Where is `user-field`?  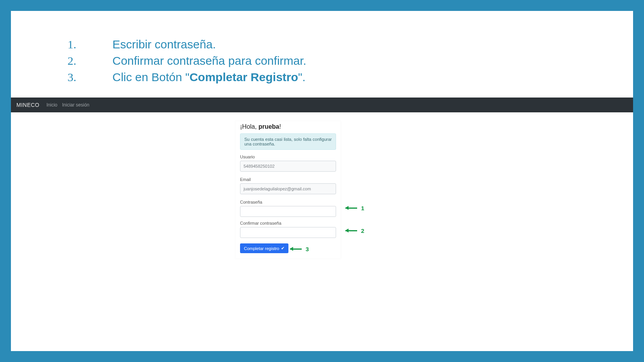 user-field is located at coordinates (288, 166).